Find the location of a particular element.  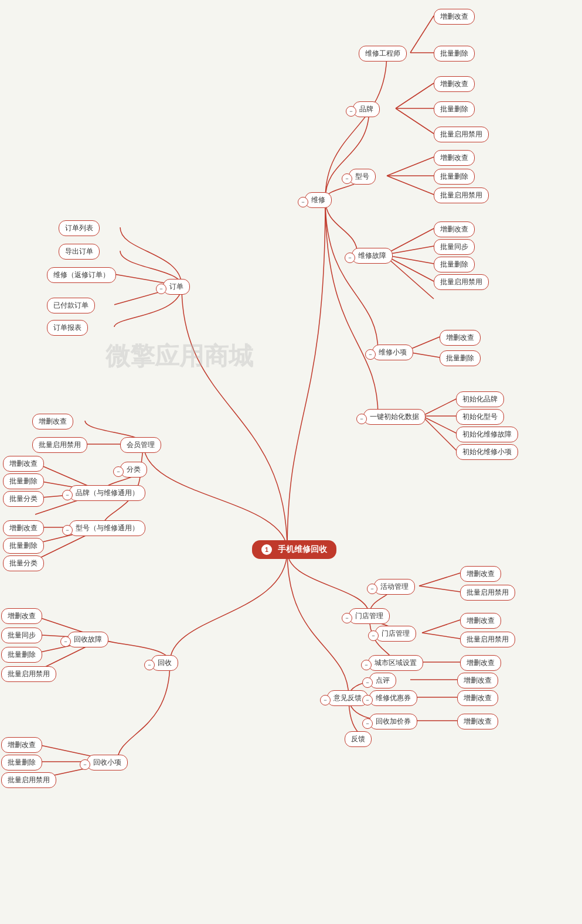

collapse-pinpai: － is located at coordinates (351, 111).